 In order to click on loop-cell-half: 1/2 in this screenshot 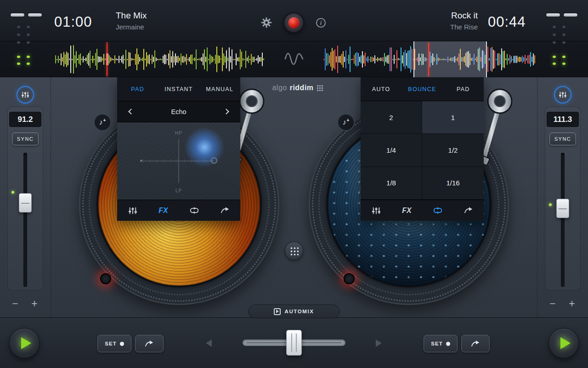, I will do `click(453, 150)`.